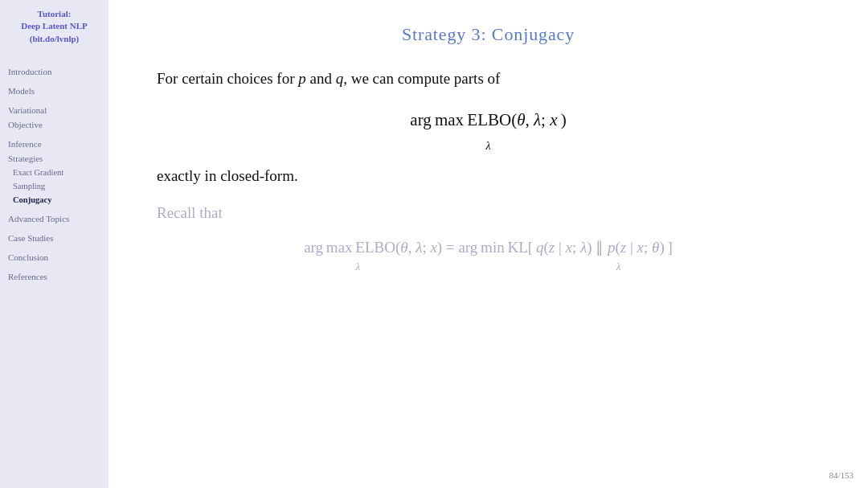 This screenshot has height=488, width=868. I want to click on sidebar-item-introduction: Introduction, so click(55, 72).